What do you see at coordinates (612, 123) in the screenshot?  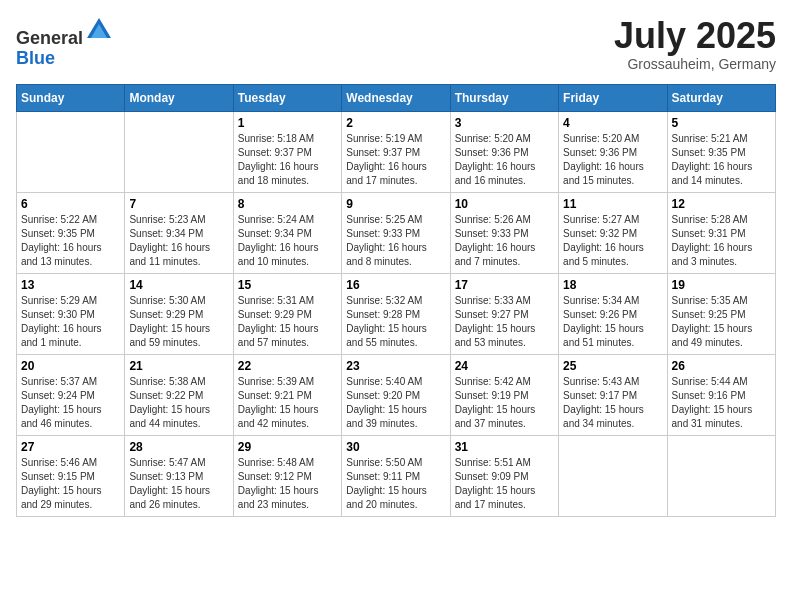 I see `day-number: 4` at bounding box center [612, 123].